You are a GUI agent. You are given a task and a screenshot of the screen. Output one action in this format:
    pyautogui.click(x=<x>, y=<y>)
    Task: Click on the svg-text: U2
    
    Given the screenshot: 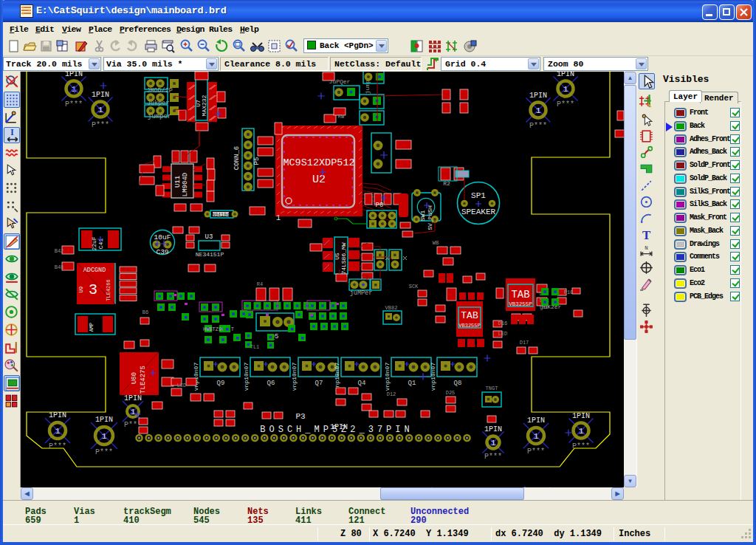 What is the action you would take?
    pyautogui.click(x=319, y=180)
    